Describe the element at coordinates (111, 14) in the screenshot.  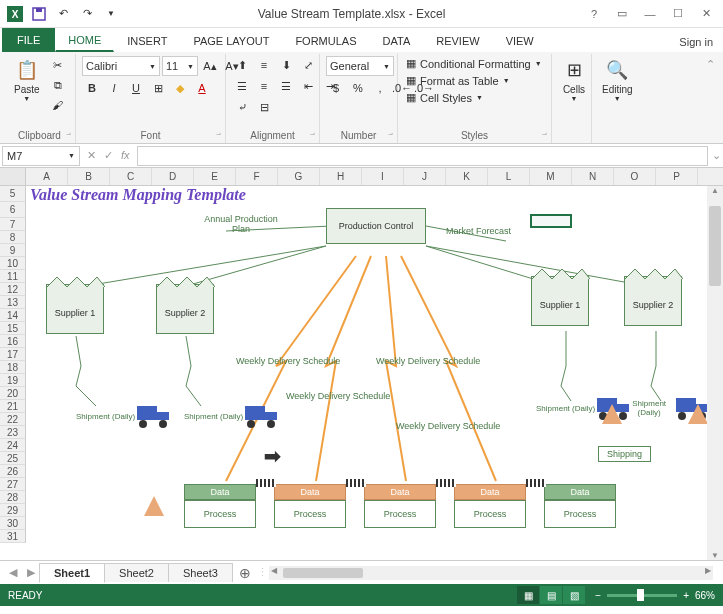
I see `qat-customize-icon: ▼` at that location.